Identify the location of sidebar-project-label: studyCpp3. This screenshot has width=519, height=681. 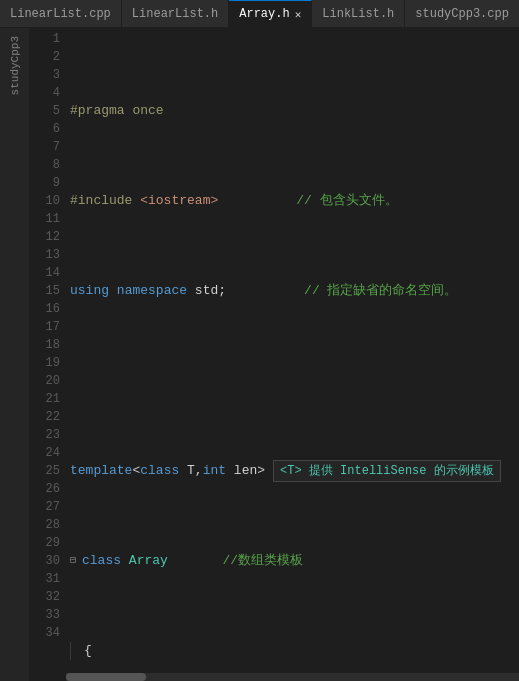
(15, 66).